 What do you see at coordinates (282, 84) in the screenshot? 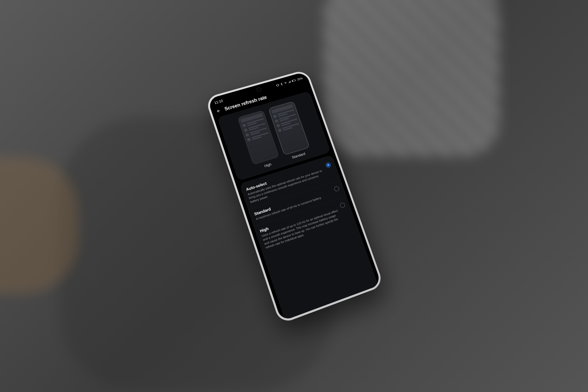
I see `bluetooth-icon` at bounding box center [282, 84].